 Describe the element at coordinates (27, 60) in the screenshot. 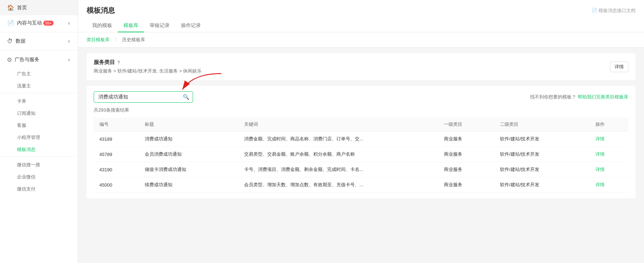

I see `sidebar-ad-label: 广告与服务` at that location.